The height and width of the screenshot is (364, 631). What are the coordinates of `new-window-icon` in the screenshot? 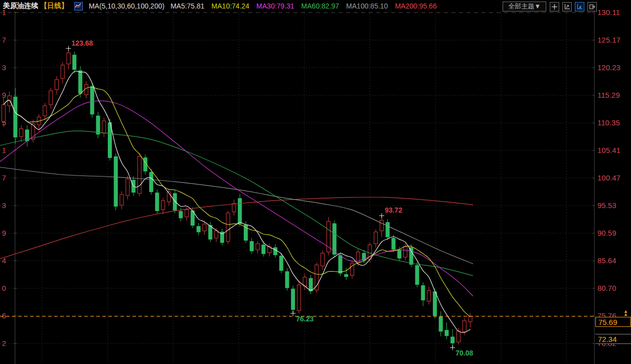 It's located at (592, 7).